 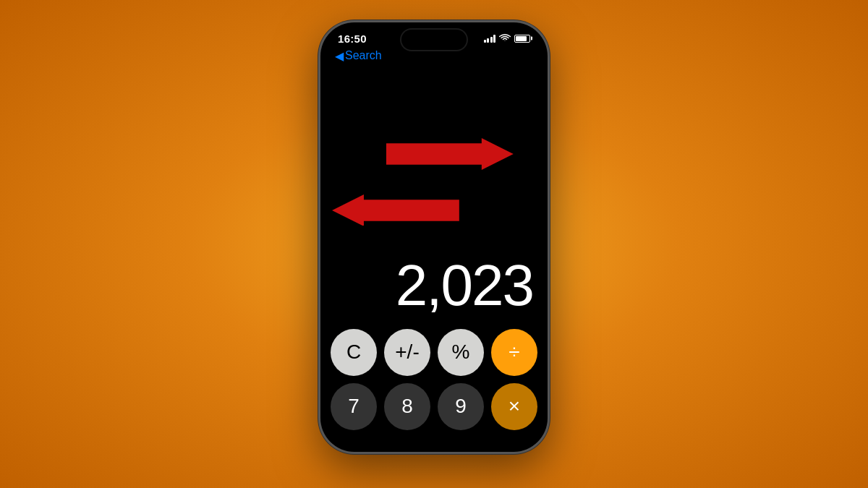 I want to click on dynamic-island, so click(x=434, y=40).